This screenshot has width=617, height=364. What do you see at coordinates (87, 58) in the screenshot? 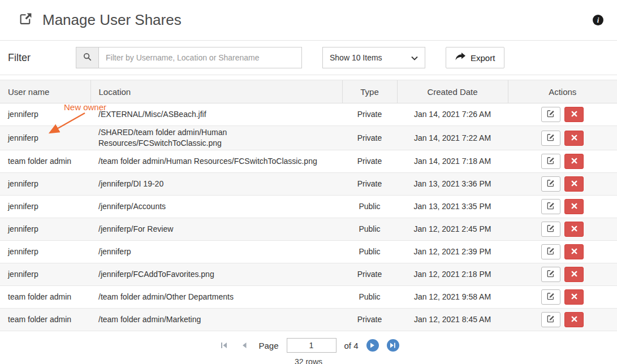
I see `search-button` at bounding box center [87, 58].